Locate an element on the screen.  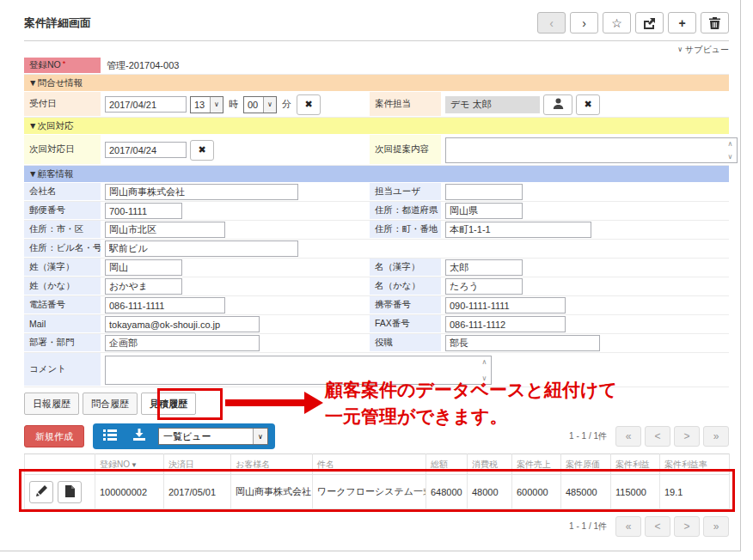
pencil-icon is located at coordinates (41, 491).